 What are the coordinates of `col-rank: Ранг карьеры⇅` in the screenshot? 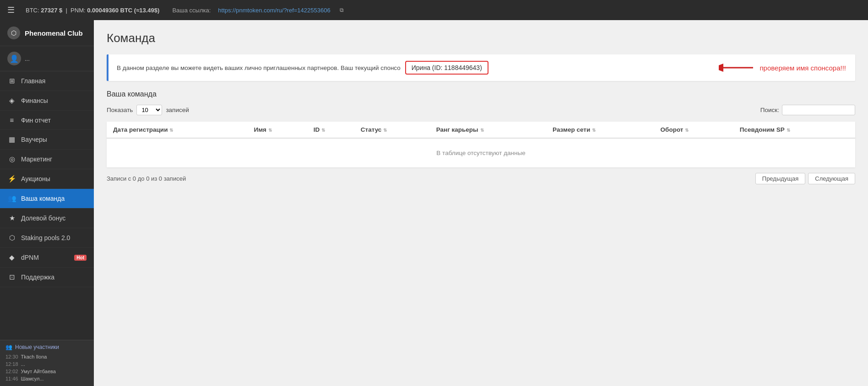 It's located at (488, 130).